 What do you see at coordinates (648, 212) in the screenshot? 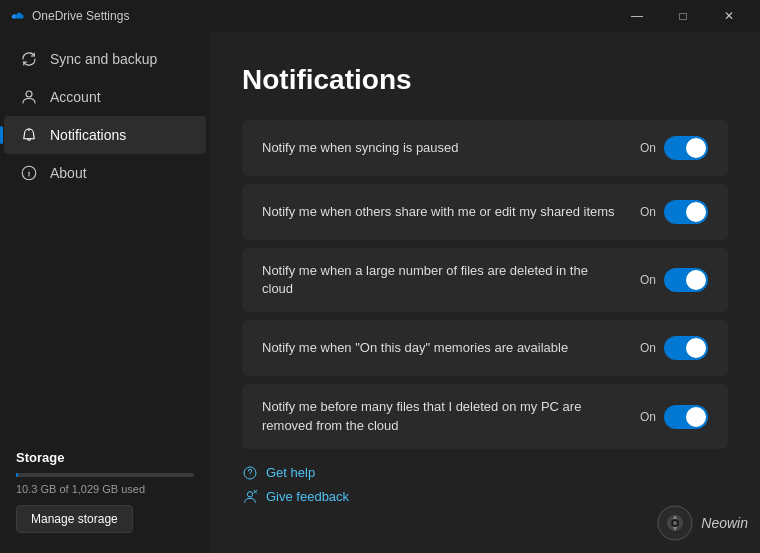
I see `toggle-label-share: On` at bounding box center [648, 212].